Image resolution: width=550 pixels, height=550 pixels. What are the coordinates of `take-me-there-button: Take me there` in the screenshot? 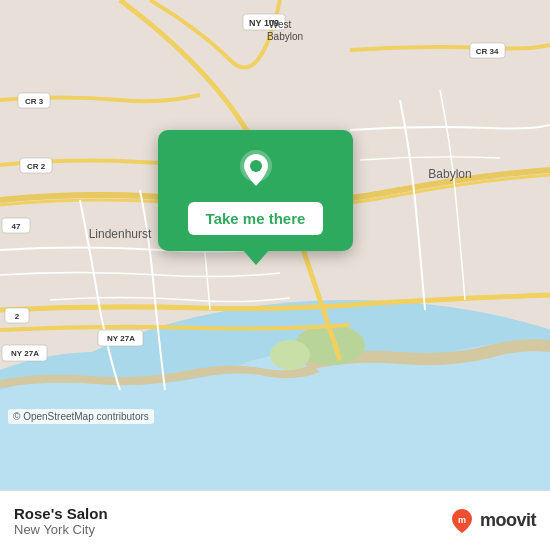 It's located at (256, 218).